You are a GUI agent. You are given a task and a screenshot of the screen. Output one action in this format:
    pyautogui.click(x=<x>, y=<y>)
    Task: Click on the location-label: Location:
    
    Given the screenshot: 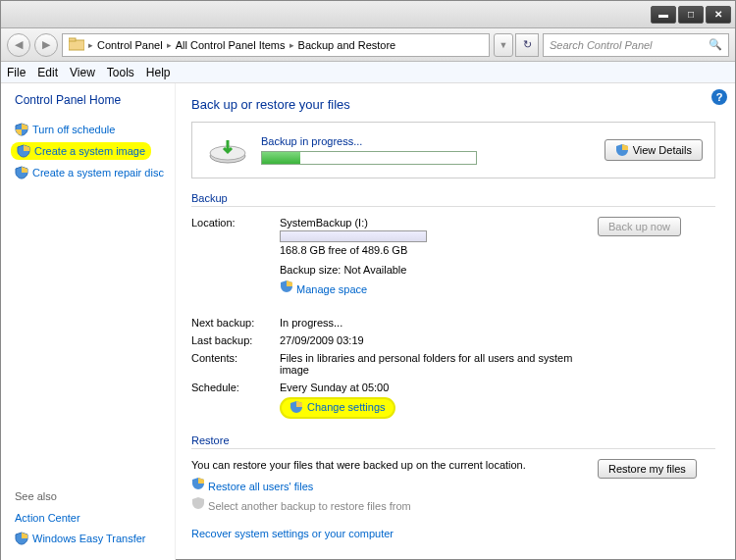 What is the action you would take?
    pyautogui.click(x=236, y=223)
    